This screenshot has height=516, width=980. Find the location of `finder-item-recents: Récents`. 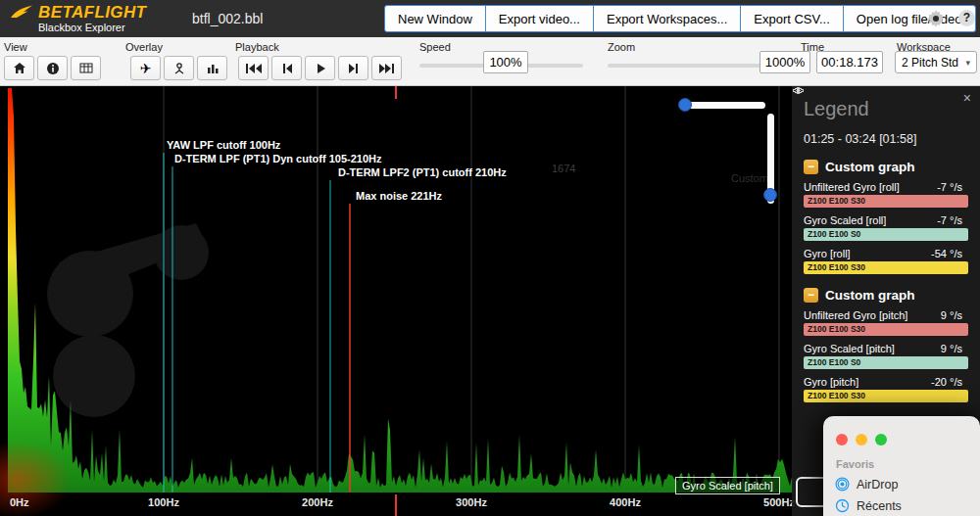

finder-item-recents: Récents is located at coordinates (907, 505).